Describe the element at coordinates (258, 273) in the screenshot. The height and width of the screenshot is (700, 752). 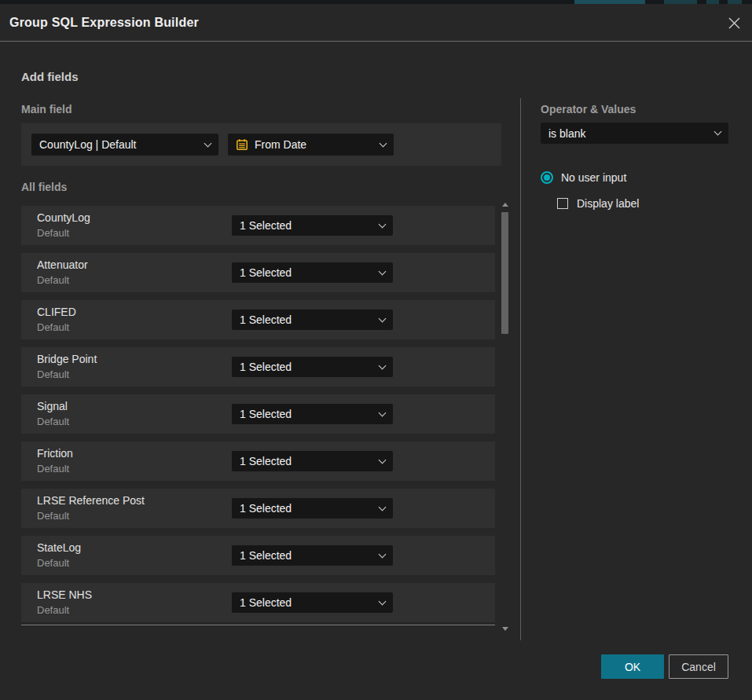
I see `field-row: Attenuator Default 1 Selected` at that location.